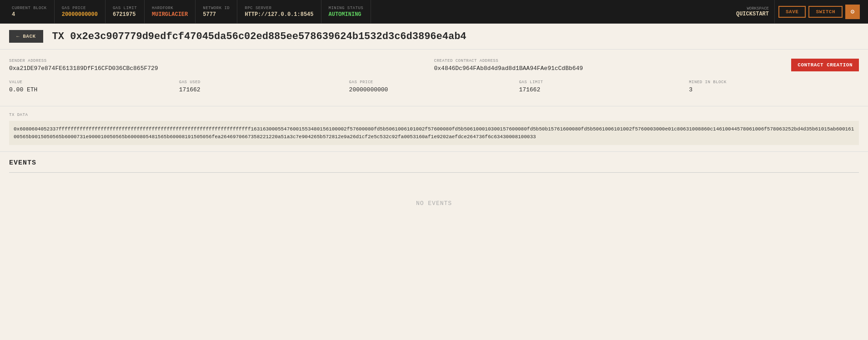 Image resolution: width=868 pixels, height=340 pixels. What do you see at coordinates (29, 15) in the screenshot?
I see `current-block-value: 4` at bounding box center [29, 15].